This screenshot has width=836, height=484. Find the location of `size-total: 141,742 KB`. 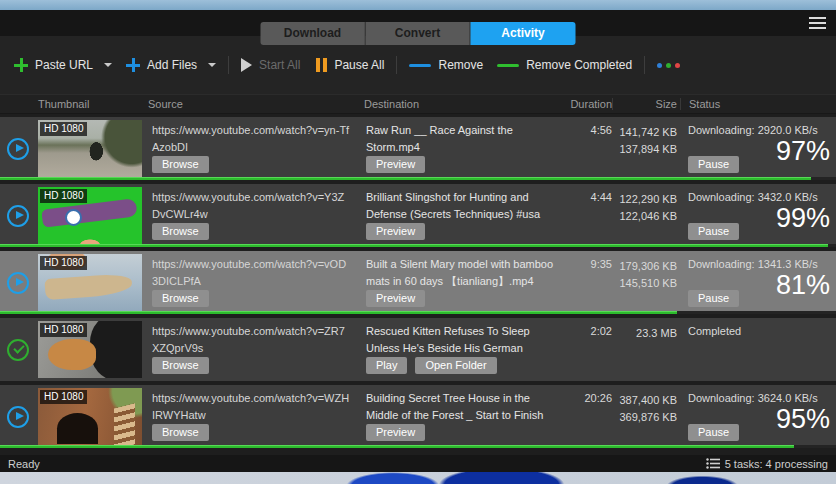

size-total: 141,742 KB is located at coordinates (644, 132).